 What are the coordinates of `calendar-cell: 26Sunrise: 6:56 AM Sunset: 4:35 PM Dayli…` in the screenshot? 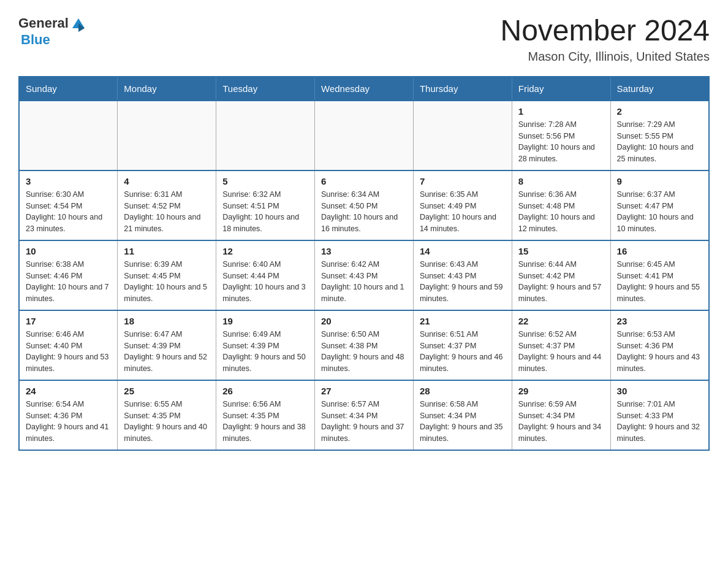 It's located at (266, 415).